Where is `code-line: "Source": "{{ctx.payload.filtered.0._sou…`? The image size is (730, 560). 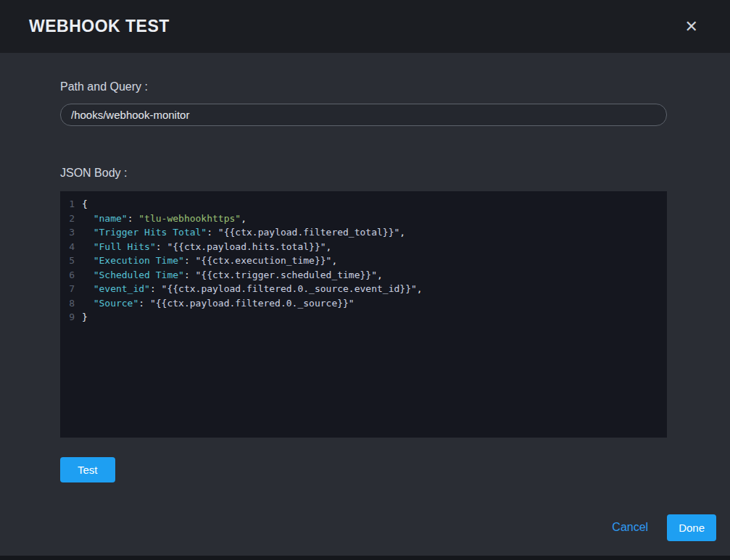 code-line: "Source": "{{ctx.payload.filtered.0._sou… is located at coordinates (218, 304).